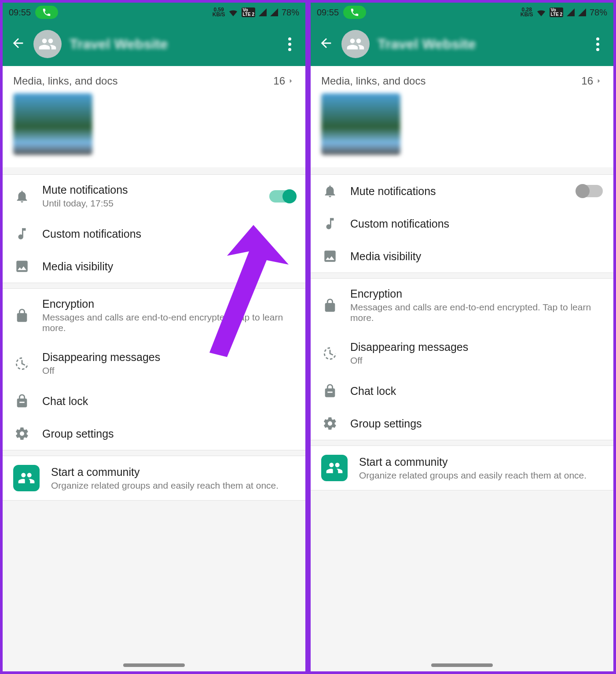 The image size is (616, 674). Describe the element at coordinates (527, 12) in the screenshot. I see `network-speed: 0.28KB/S` at that location.